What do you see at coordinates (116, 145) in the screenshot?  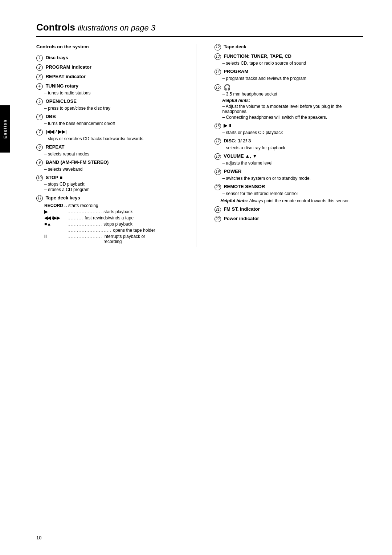 I see `left-column: Controls on the system 1 Disc trays 2 PR…` at bounding box center [116, 145].